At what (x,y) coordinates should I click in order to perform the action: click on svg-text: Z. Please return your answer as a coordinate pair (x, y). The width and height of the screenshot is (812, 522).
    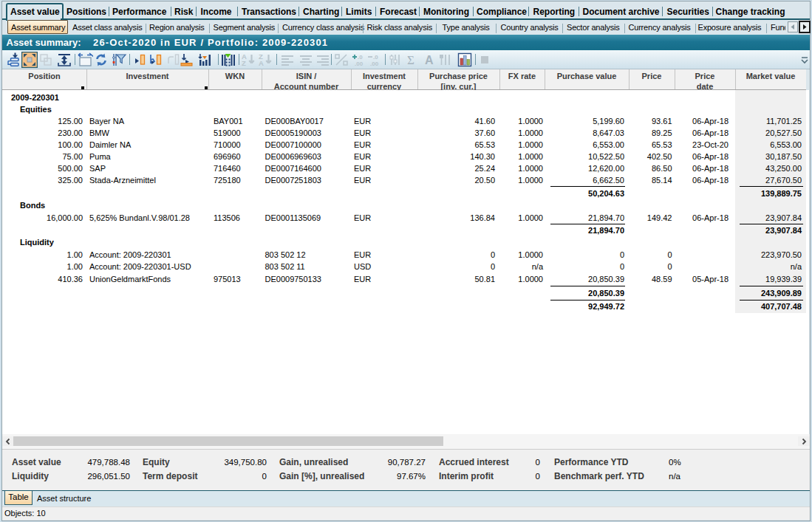
    Looking at the image, I should click on (244, 63).